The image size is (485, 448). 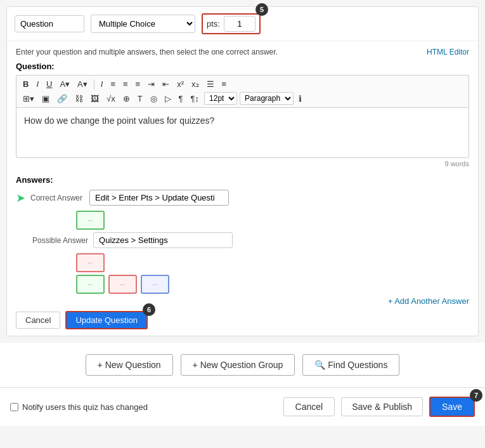 I want to click on pts-input, so click(x=240, y=24).